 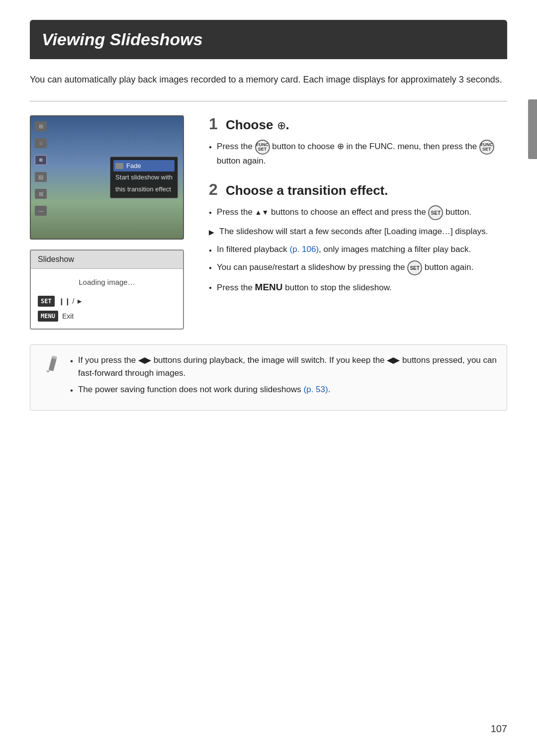 What do you see at coordinates (362, 154) in the screenshot?
I see `step-1-bullet-1-text: Press the FUNCSET button to choose ⊕ in …` at bounding box center [362, 154].